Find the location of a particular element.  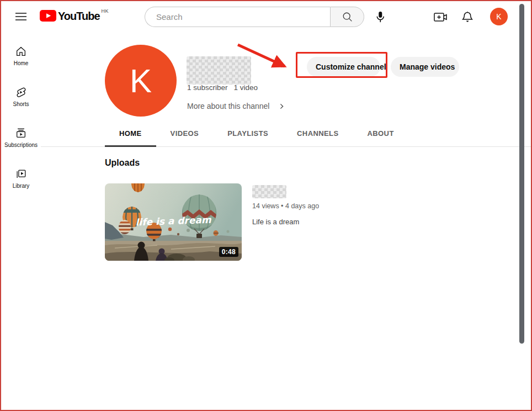

mic-button is located at coordinates (380, 17).